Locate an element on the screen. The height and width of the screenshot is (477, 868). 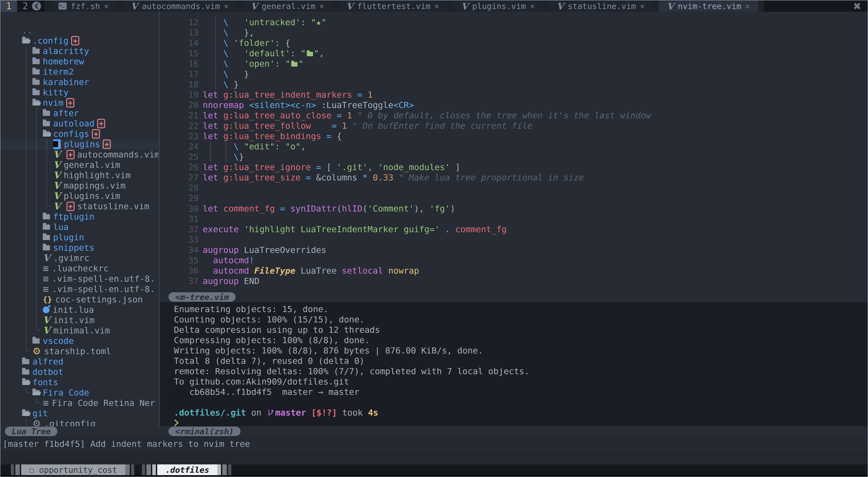
tree-item-vscode: vscode is located at coordinates (79, 341).